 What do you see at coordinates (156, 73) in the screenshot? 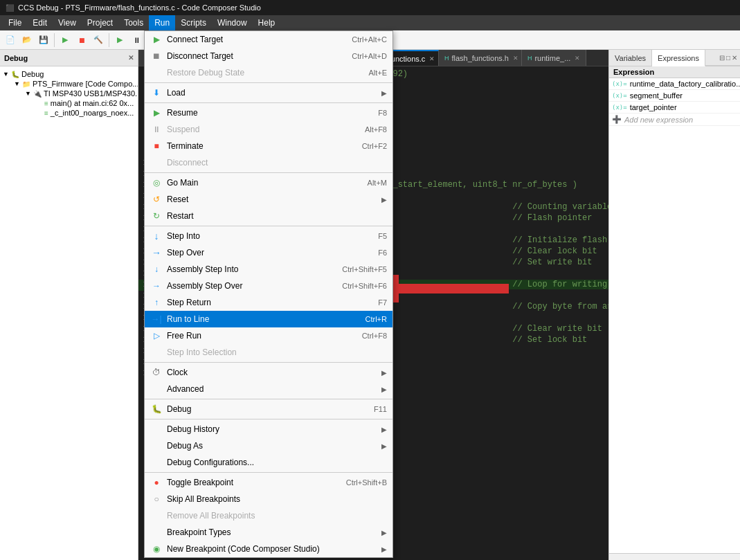
I see `restore-debug-state-icon` at bounding box center [156, 73].